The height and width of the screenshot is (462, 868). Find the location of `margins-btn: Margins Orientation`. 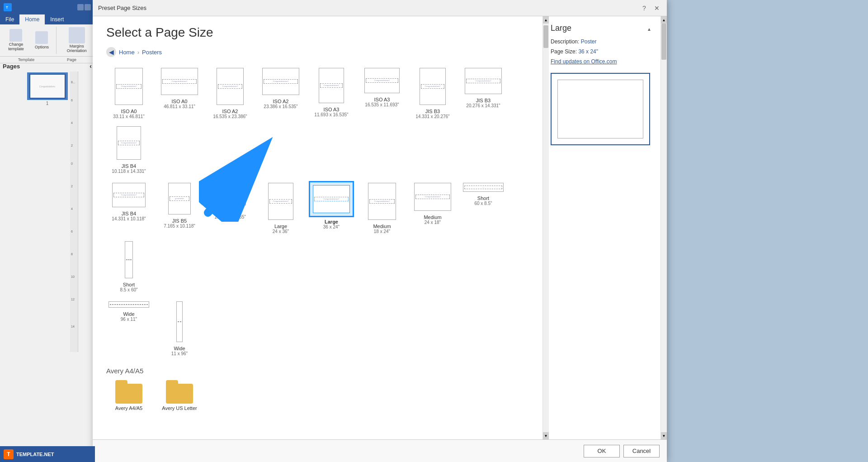

margins-btn: Margins Orientation is located at coordinates (77, 40).